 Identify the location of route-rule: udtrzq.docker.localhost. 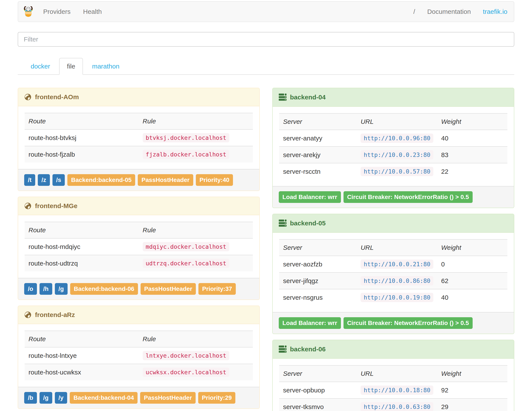
(186, 263).